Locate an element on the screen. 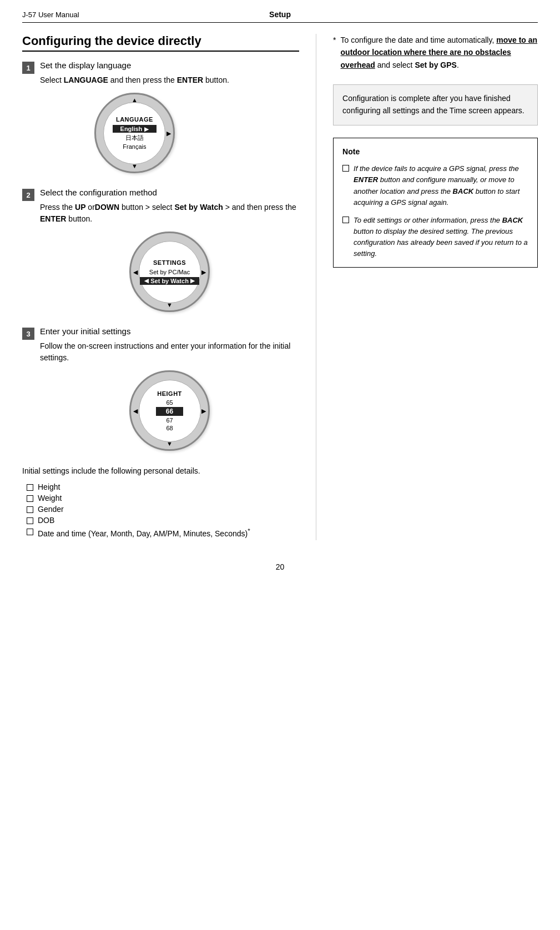  watch-item-3-3: 67 is located at coordinates (169, 420).